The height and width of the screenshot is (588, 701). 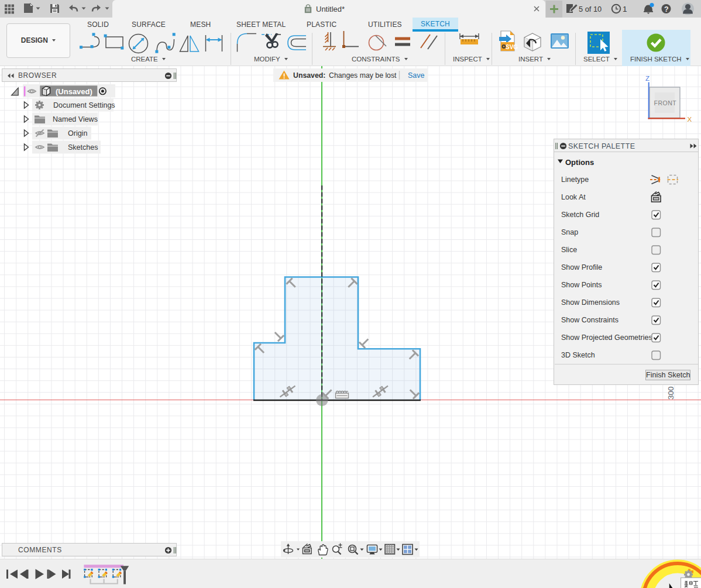 What do you see at coordinates (666, 103) in the screenshot?
I see `svg-text: FRONT` at bounding box center [666, 103].